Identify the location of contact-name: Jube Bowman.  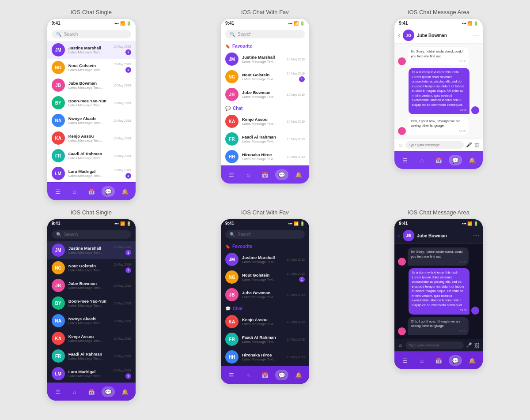
(263, 293).